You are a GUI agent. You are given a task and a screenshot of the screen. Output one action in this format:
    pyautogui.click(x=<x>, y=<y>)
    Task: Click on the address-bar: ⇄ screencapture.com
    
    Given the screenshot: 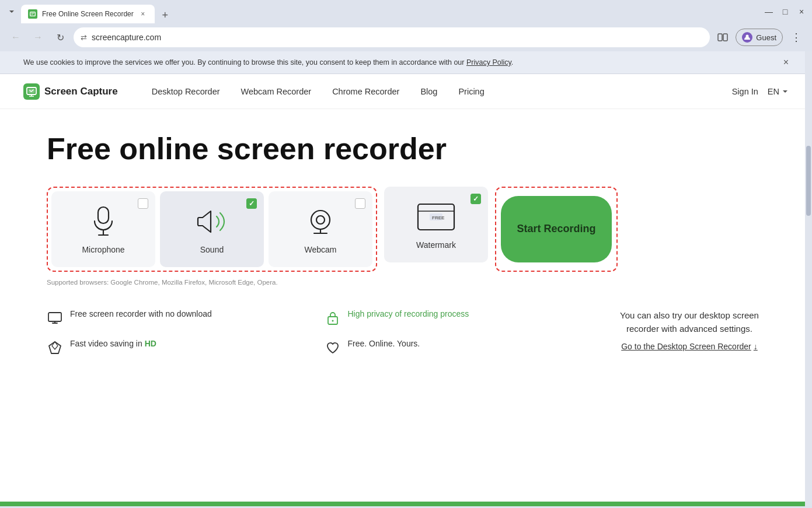 What is the action you would take?
    pyautogui.click(x=392, y=37)
    